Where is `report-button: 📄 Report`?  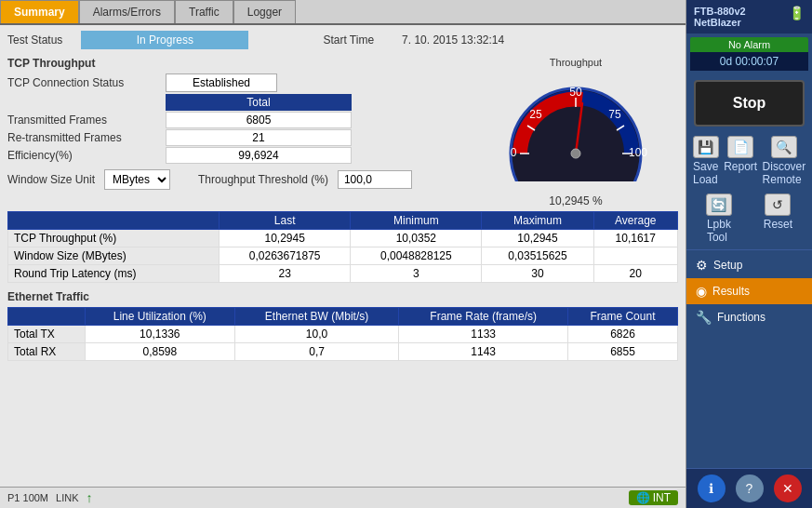 report-button: 📄 Report is located at coordinates (740, 161).